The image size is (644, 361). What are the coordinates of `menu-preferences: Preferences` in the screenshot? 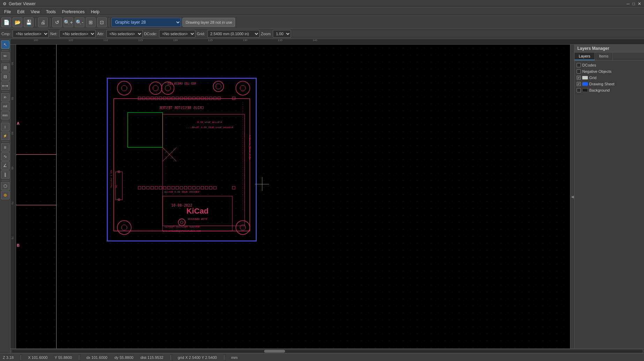 It's located at (73, 12).